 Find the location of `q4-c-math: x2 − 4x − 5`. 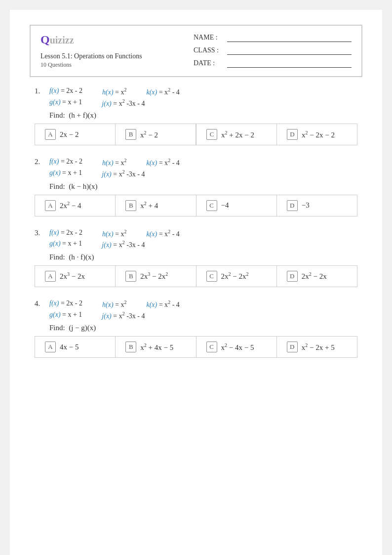

q4-c-math: x2 − 4x − 5 is located at coordinates (238, 347).